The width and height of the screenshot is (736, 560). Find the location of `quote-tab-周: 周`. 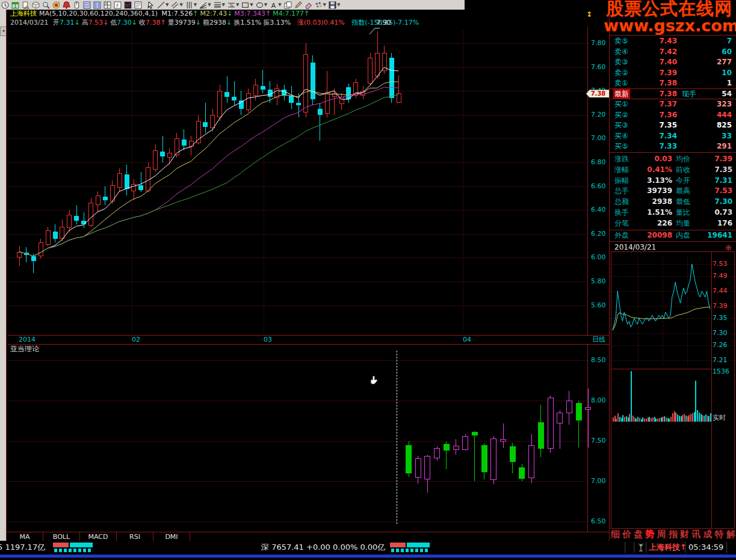

quote-tab-周: 周 is located at coordinates (662, 534).